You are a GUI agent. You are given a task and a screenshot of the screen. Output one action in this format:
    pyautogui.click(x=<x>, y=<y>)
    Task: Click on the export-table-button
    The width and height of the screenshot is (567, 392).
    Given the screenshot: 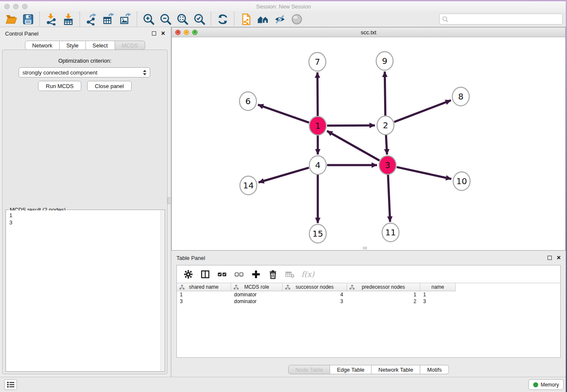 What is the action you would take?
    pyautogui.click(x=108, y=19)
    